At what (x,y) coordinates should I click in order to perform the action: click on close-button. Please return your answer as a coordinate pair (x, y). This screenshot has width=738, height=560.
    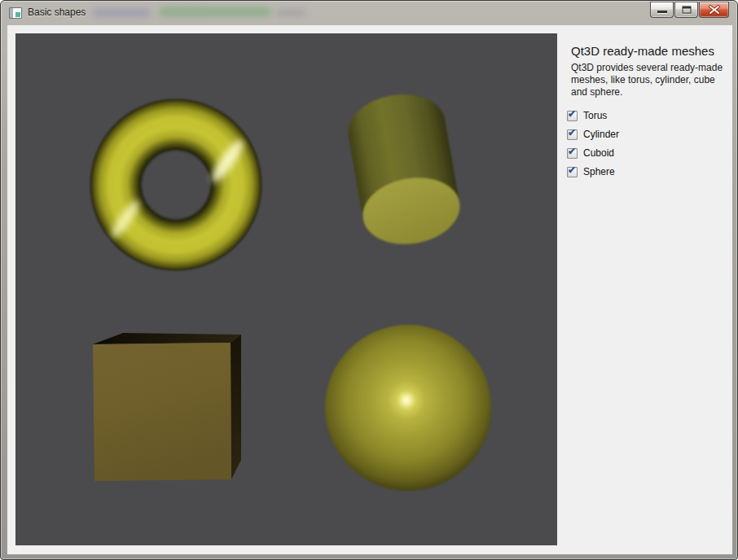
    Looking at the image, I should click on (714, 10).